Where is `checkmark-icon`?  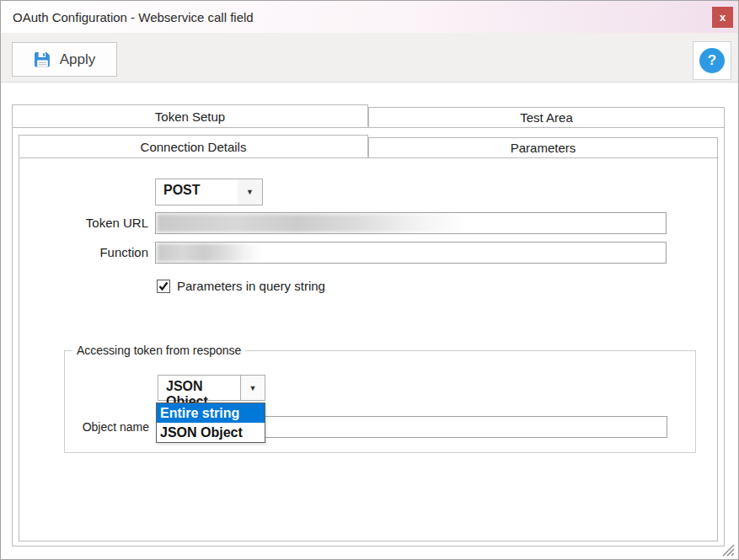
checkmark-icon is located at coordinates (163, 286).